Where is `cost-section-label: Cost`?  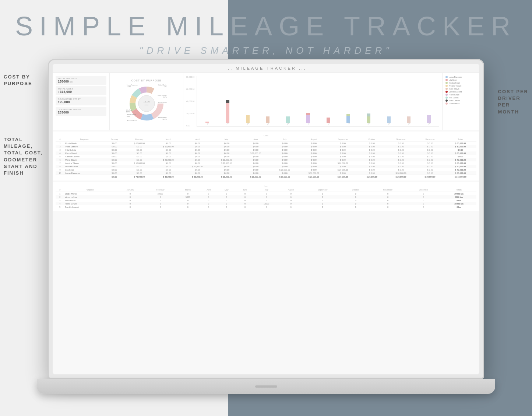
cost-section-label: Cost is located at coordinates (266, 136).